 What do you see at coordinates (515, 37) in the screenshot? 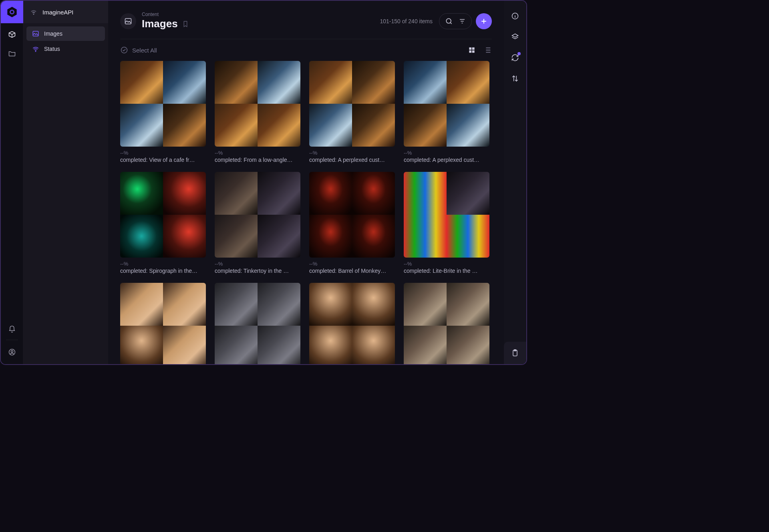
I see `layers-icon` at bounding box center [515, 37].